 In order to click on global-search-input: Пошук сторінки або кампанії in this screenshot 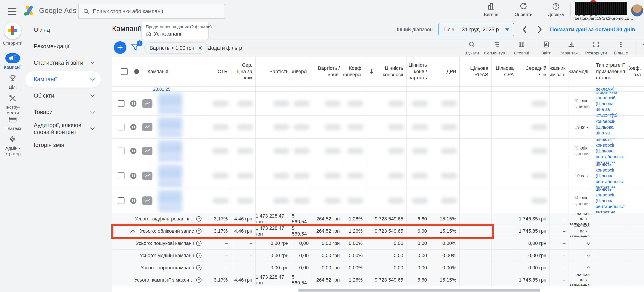, I will do `click(152, 11)`.